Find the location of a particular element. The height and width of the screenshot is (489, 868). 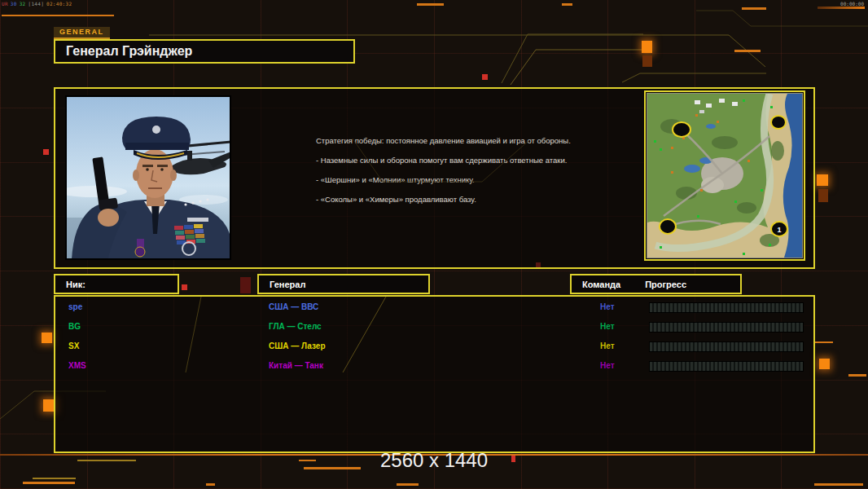

player-general: США — ВВС is located at coordinates (293, 306).